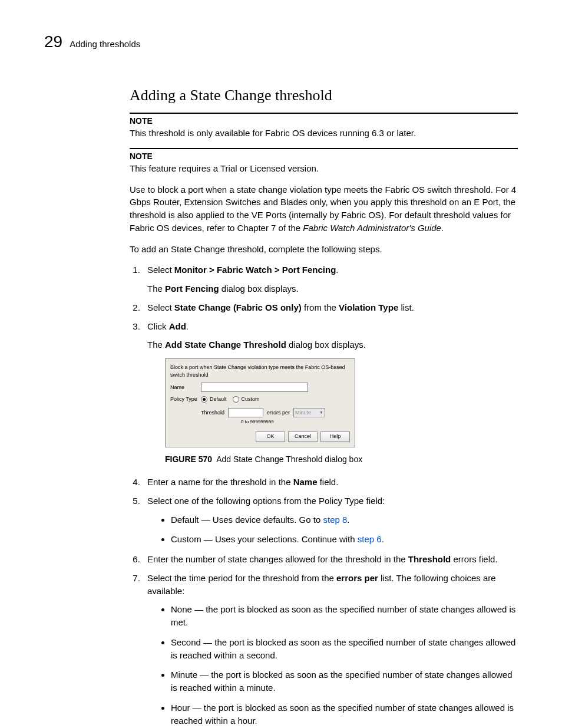  What do you see at coordinates (474, 559) in the screenshot?
I see `text: errors field.` at bounding box center [474, 559].